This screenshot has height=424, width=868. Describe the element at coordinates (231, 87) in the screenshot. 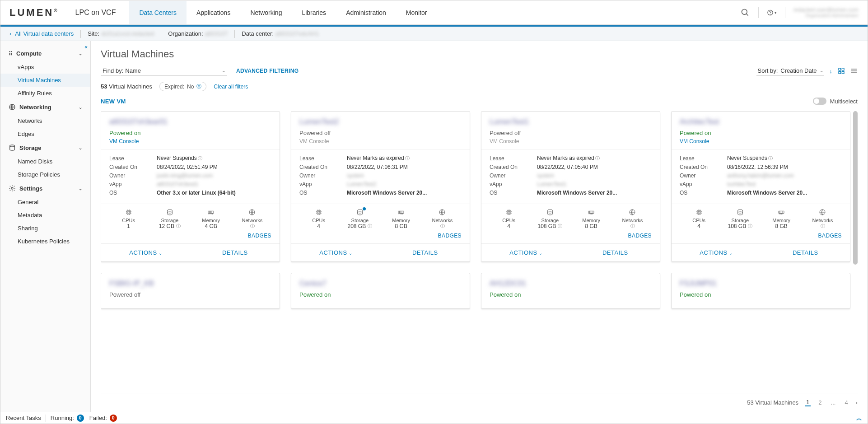

I see `clear-all-filters-link: Clear all filters` at that location.